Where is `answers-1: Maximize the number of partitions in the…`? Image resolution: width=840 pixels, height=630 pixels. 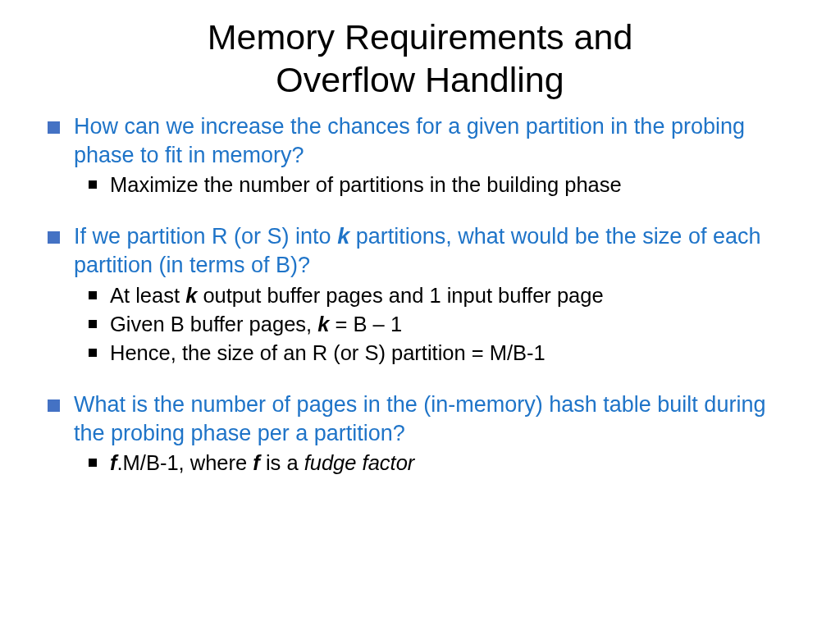
answers-1: Maximize the number of partitions in the… is located at coordinates (437, 185).